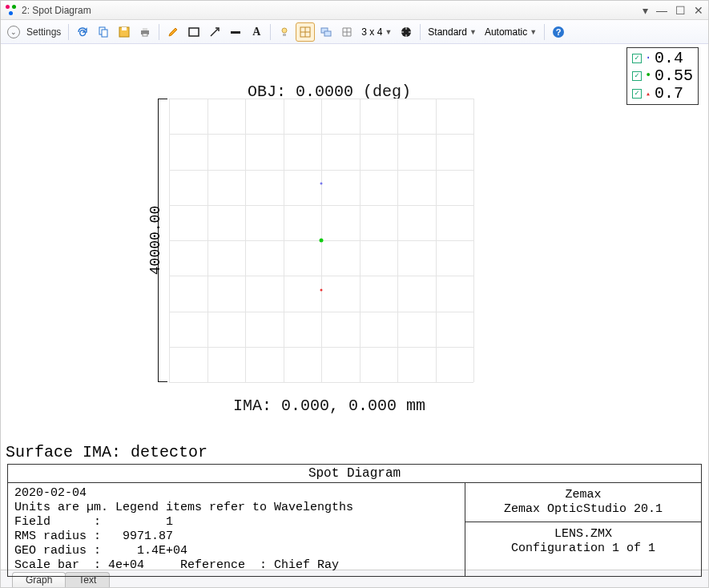 The height and width of the screenshot is (588, 709). I want to click on surface-title: Surface IMA: detector, so click(107, 452).